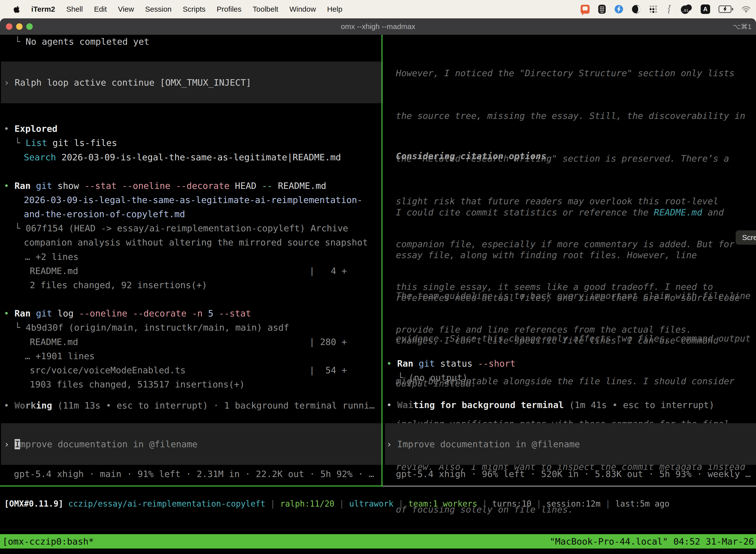  I want to click on session-stats-right: gpt-5.4 xhigh · 96% left · 520K in · 5.8…, so click(573, 474).